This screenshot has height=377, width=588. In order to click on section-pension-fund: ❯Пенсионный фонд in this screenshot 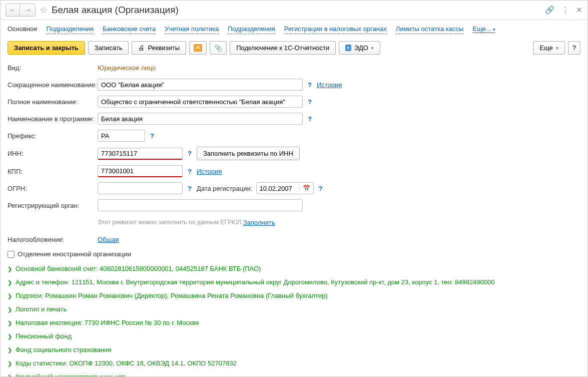, I will do `click(294, 336)`.